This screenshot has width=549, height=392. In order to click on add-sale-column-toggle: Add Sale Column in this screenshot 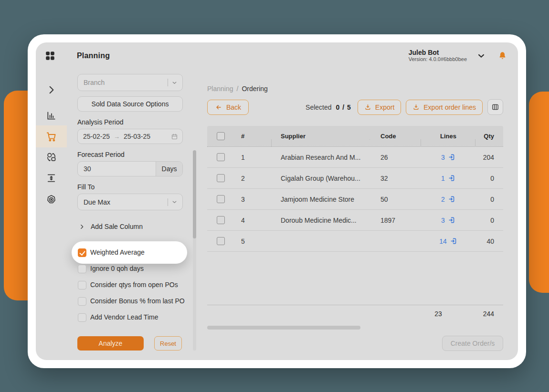, I will do `click(138, 227)`.